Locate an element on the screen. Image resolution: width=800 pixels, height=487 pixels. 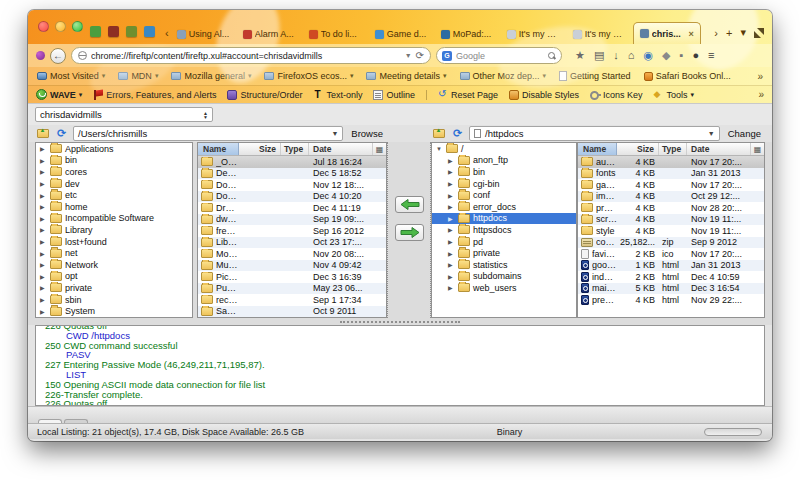
tree-item: ▶ sbin is located at coordinates (114, 300).